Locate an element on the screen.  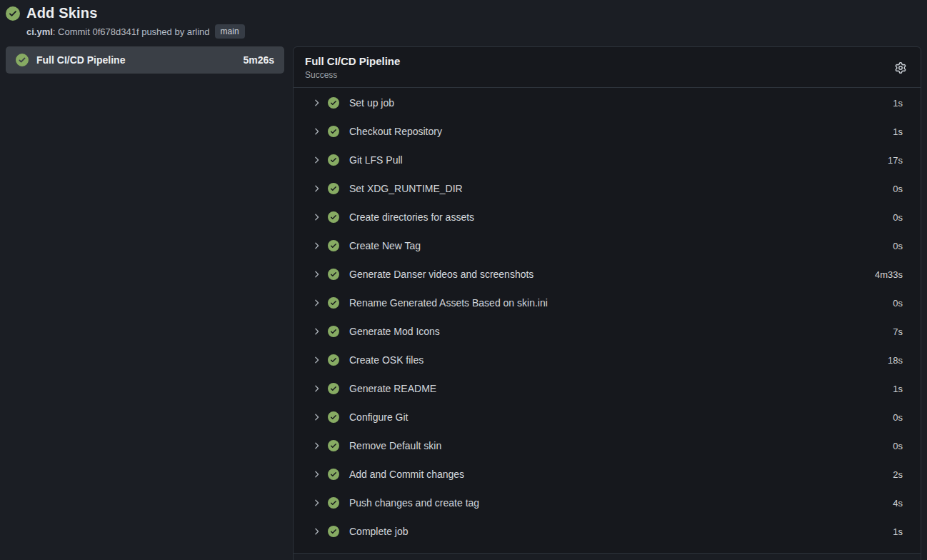
step-row-9: Create OSK files 18s is located at coordinates (607, 360).